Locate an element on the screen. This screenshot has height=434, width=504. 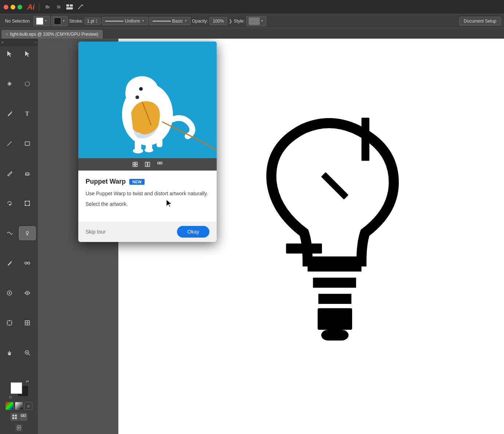
document-icon is located at coordinates (19, 428).